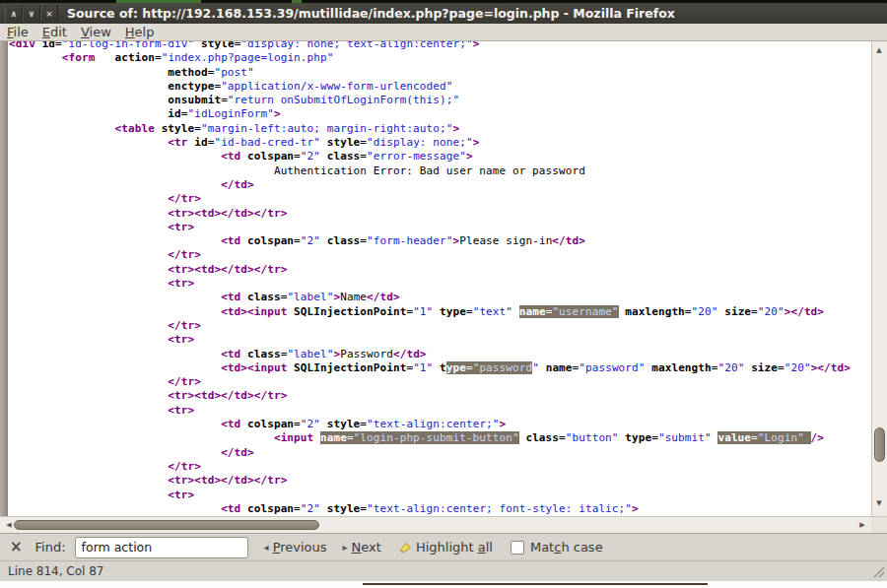 The width and height of the screenshot is (887, 588). Describe the element at coordinates (16, 548) in the screenshot. I see `find-close-icon: ×` at that location.